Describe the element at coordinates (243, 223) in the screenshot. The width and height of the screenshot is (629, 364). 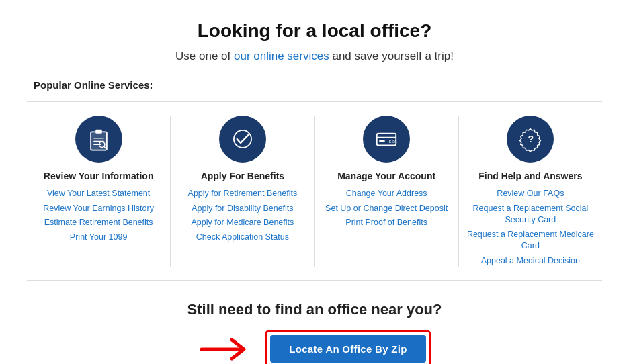
I see `apply-link-2: Apply for Medicare Benefits` at that location.